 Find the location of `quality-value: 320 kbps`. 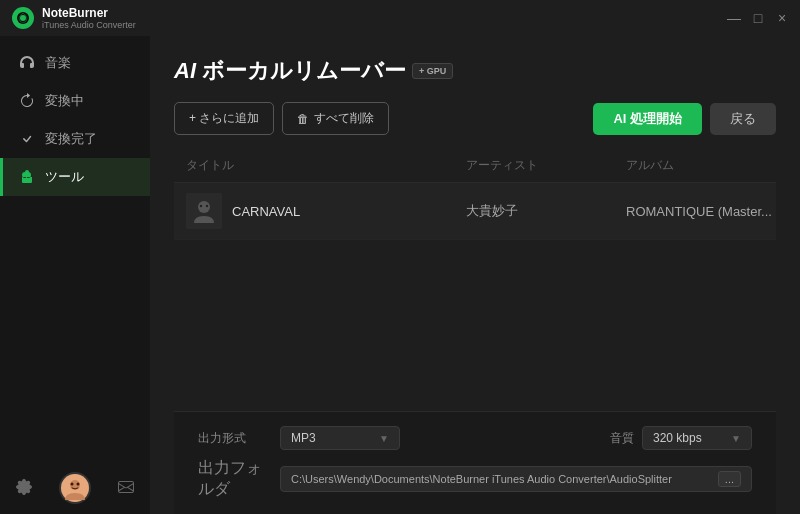

quality-value: 320 kbps is located at coordinates (678, 438).